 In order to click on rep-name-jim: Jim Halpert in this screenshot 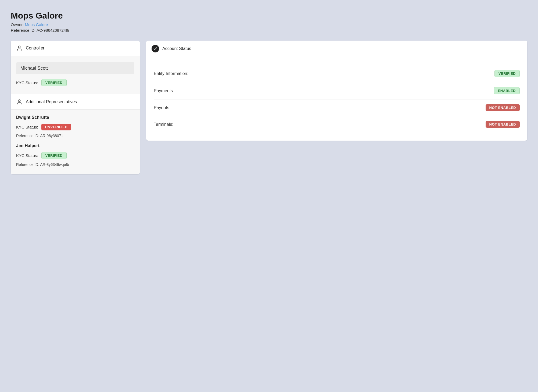, I will do `click(75, 146)`.